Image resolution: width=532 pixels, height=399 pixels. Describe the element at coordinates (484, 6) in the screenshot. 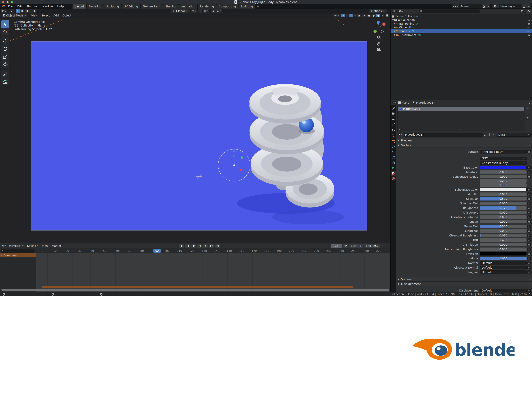

I see `scene-copy-button` at that location.